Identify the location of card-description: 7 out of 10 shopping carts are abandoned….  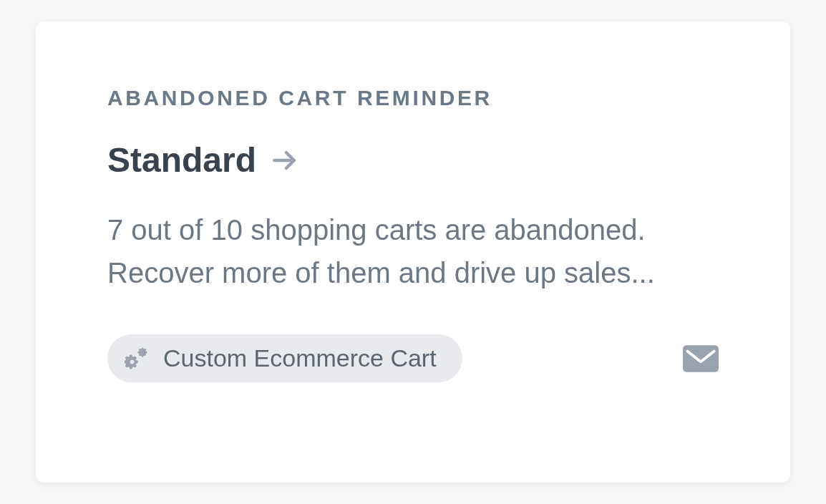
(413, 251).